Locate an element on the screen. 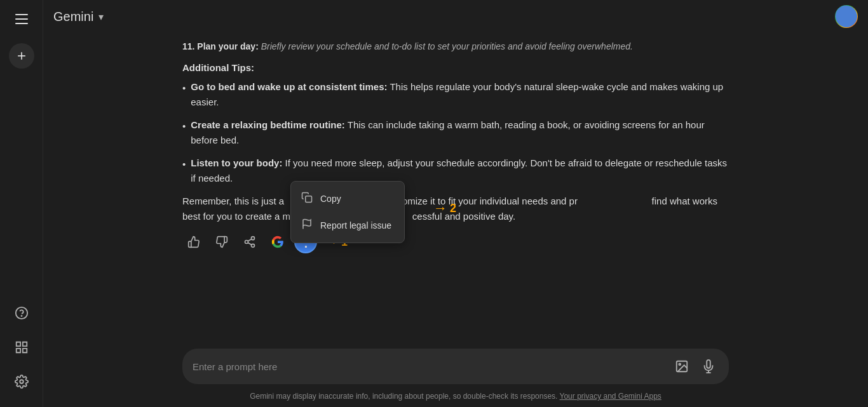  context-menu: Copy Report legal issue is located at coordinates (348, 212).